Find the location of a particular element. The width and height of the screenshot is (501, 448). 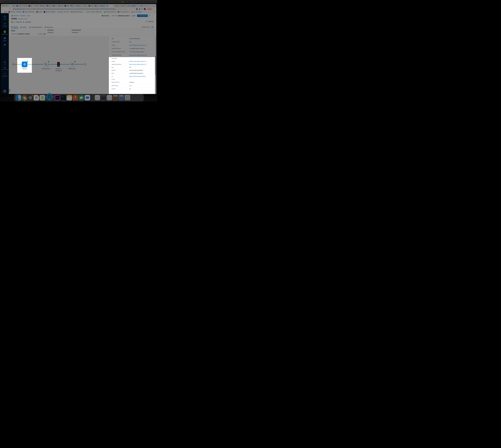

browser-tab: CDS ✕ is located at coordinates (91, 6).